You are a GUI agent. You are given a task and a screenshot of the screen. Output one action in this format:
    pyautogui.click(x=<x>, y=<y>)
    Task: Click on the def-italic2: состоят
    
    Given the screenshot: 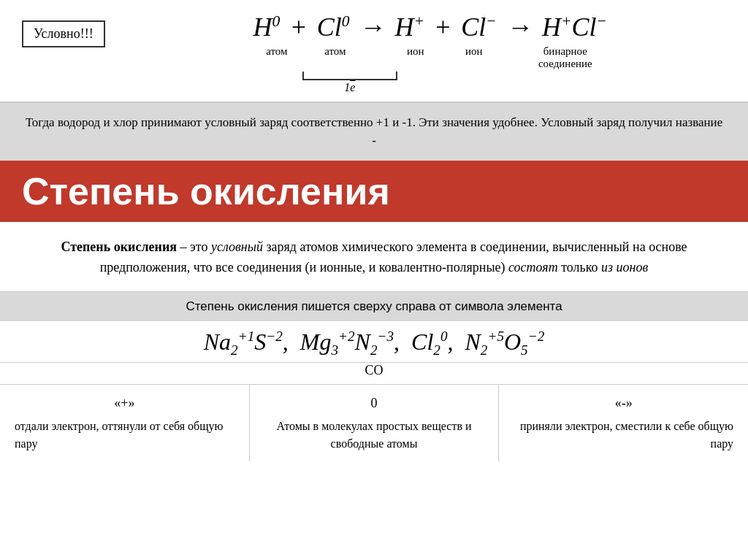 What is the action you would take?
    pyautogui.click(x=533, y=267)
    